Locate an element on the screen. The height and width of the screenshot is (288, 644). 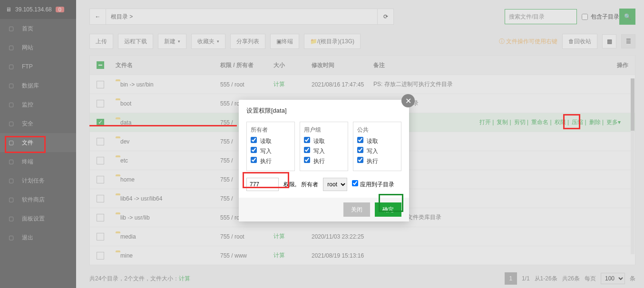
perm-group-0: 所有者 读取 写入 执行 is located at coordinates (271, 146).